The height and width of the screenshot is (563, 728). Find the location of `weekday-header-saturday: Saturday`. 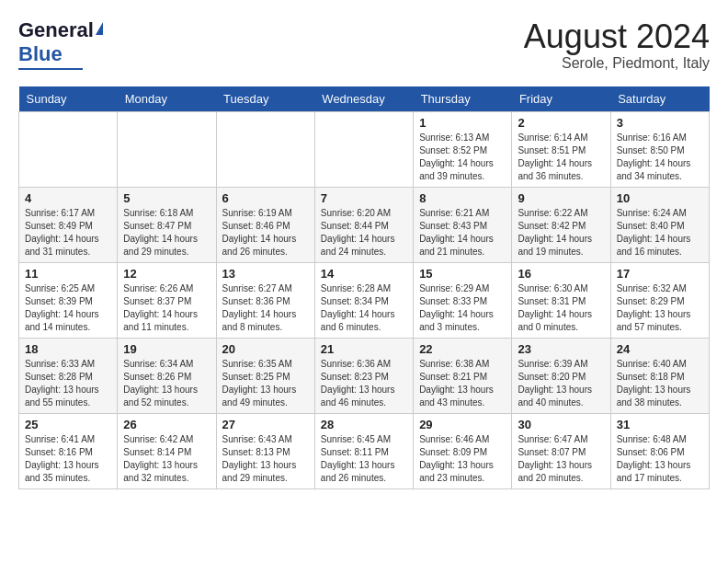

weekday-header-saturday: Saturday is located at coordinates (660, 99).